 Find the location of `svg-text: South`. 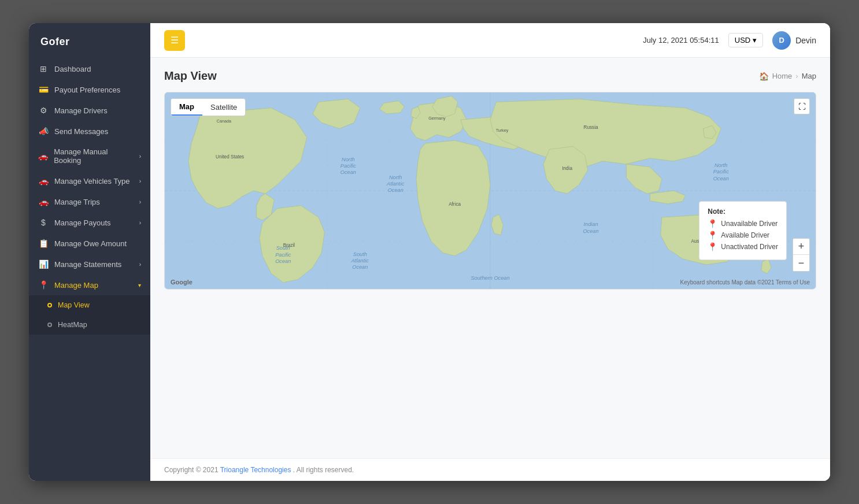

svg-text: South is located at coordinates (360, 254).